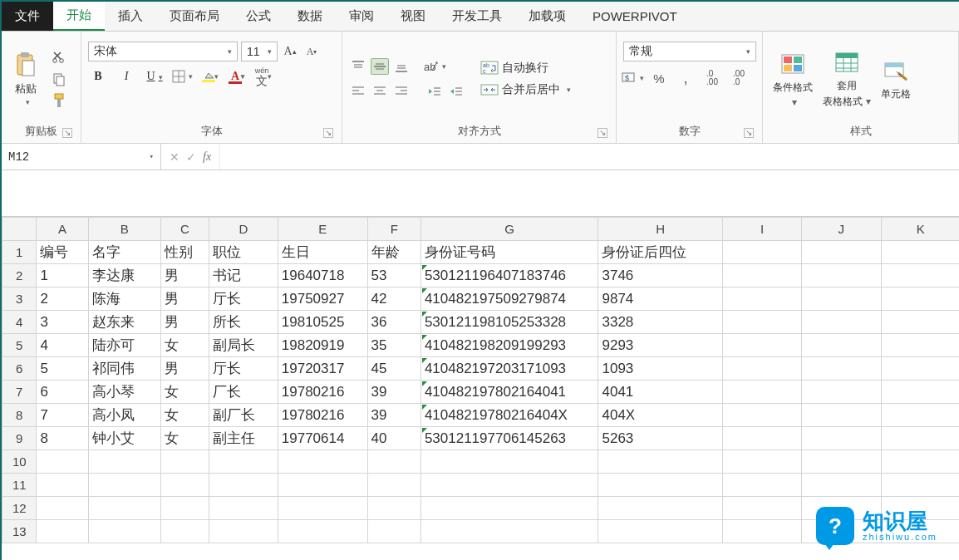  What do you see at coordinates (660, 392) in the screenshot?
I see `cell: 4041` at bounding box center [660, 392].